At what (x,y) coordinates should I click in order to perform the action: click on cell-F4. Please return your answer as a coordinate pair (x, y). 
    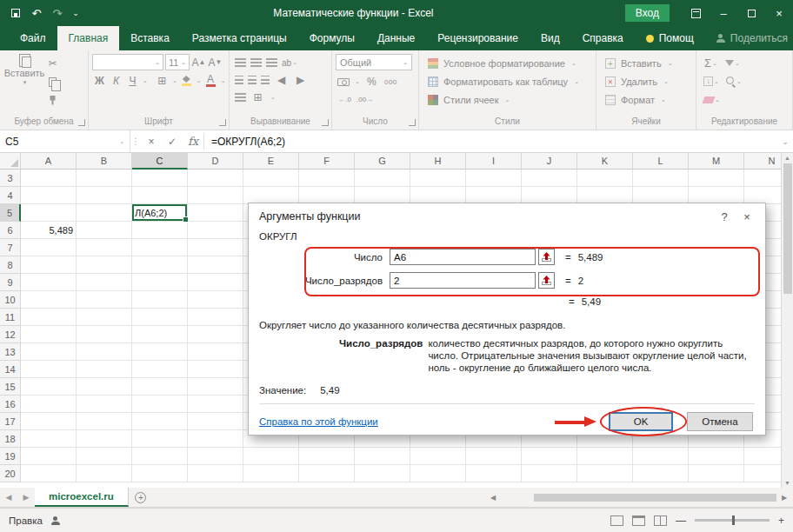
    Looking at the image, I should click on (327, 196).